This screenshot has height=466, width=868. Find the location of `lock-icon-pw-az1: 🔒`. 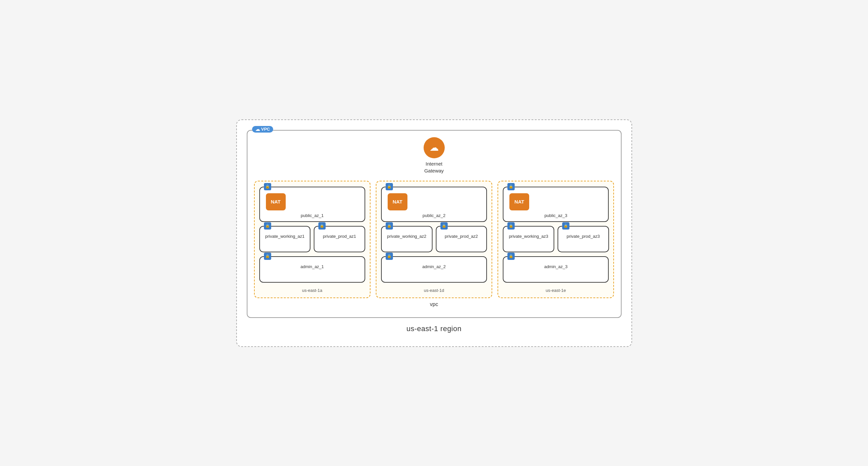

lock-icon-pw-az1: 🔒 is located at coordinates (268, 226).